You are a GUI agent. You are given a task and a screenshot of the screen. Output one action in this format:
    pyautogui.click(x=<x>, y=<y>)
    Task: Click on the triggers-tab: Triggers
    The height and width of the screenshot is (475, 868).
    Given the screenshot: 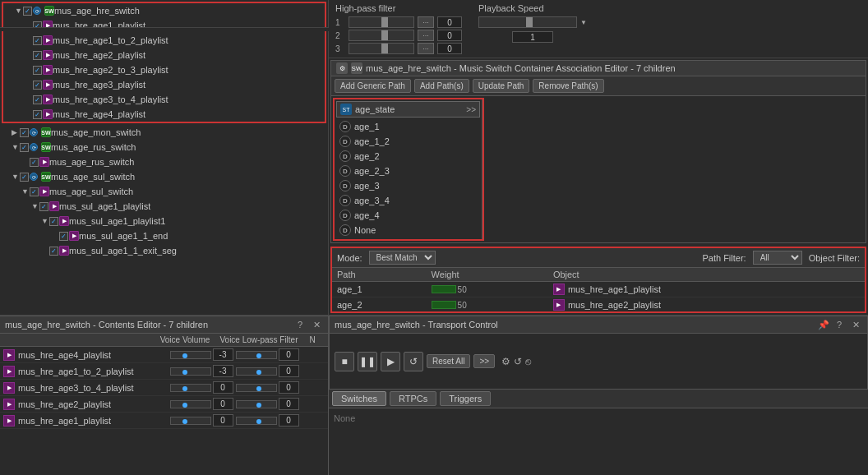 What is the action you would take?
    pyautogui.click(x=465, y=399)
    